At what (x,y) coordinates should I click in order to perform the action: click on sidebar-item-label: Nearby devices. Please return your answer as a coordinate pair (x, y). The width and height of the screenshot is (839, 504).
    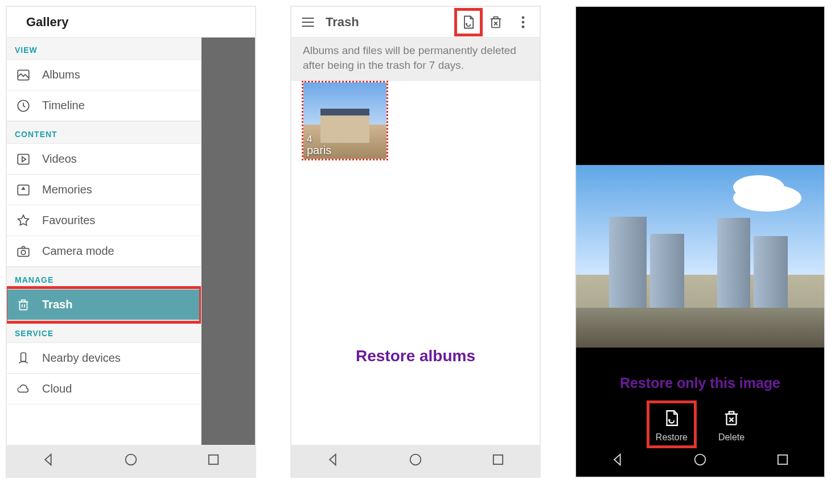
    Looking at the image, I should click on (81, 358).